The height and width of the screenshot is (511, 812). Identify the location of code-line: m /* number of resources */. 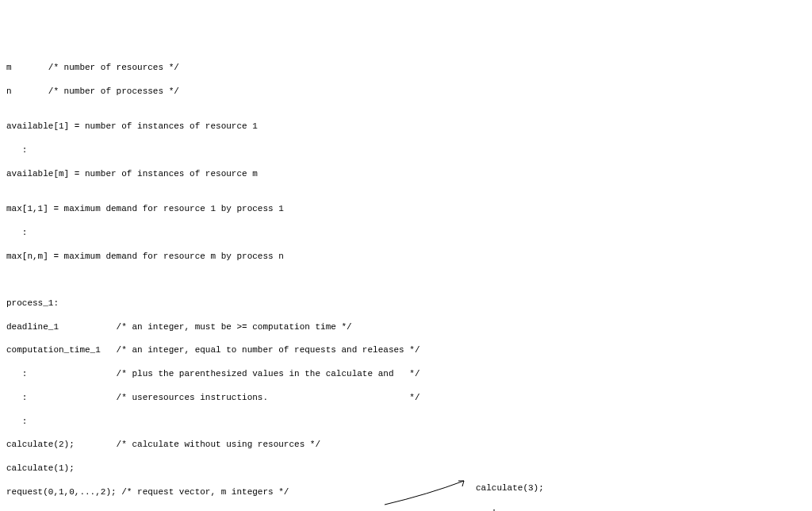
(406, 68).